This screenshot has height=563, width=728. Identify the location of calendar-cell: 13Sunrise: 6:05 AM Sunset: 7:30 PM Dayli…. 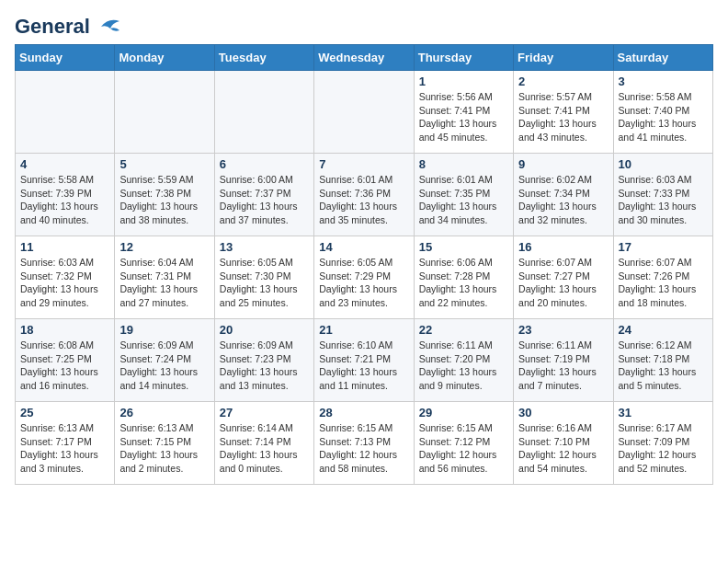
(264, 278).